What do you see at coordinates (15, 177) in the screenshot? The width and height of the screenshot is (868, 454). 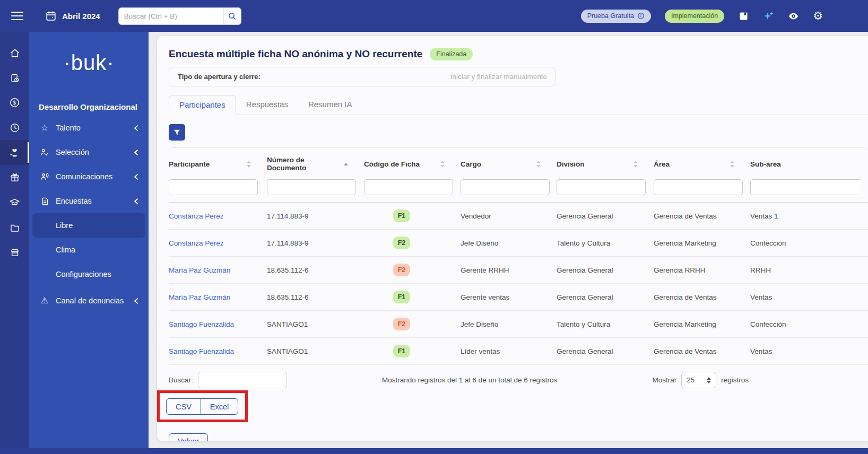 I see `rail-item-benefits` at bounding box center [15, 177].